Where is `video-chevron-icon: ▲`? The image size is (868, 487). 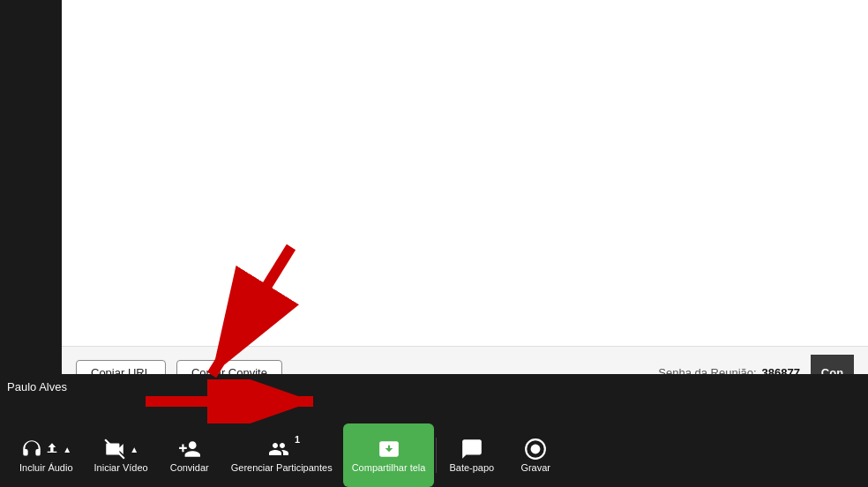
video-chevron-icon: ▲ is located at coordinates (134, 450).